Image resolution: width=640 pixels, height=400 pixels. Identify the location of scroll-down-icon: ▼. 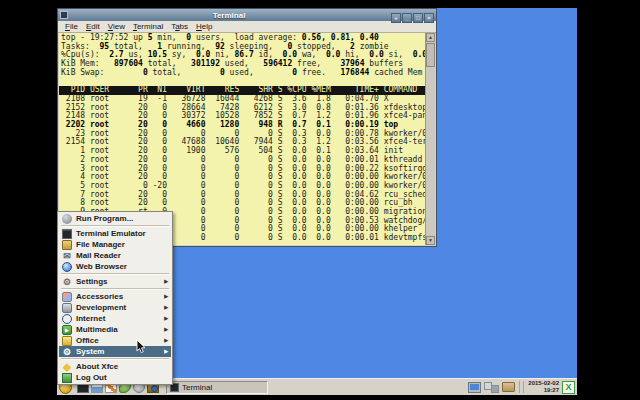
(430, 240).